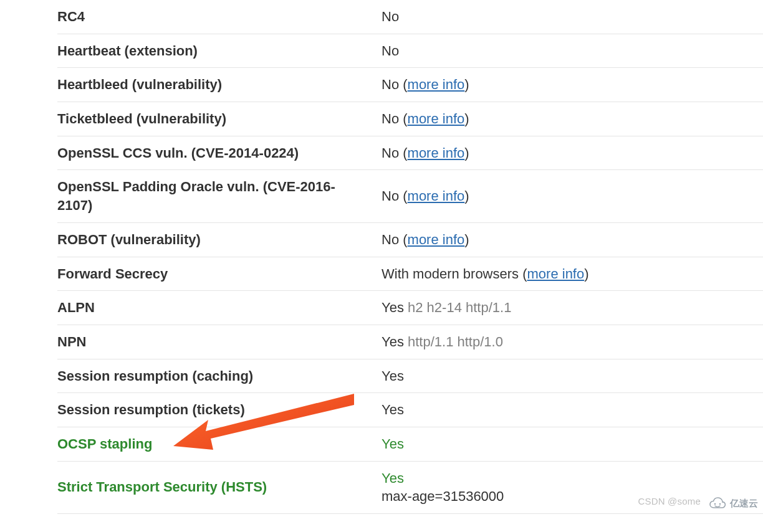  What do you see at coordinates (572, 444) in the screenshot?
I see `value-ocsp-stapling: Yes` at bounding box center [572, 444].